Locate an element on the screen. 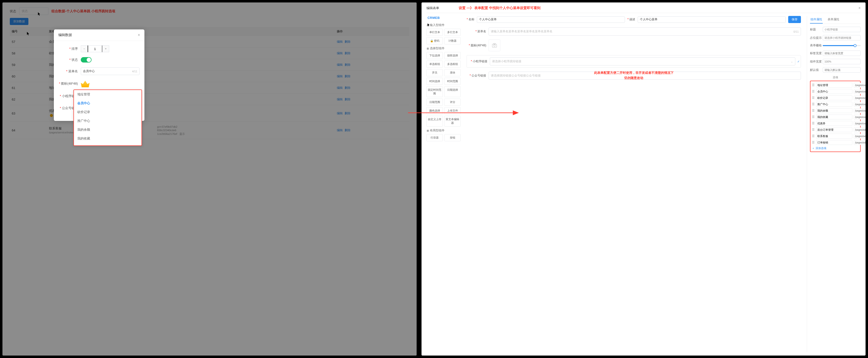 The height and width of the screenshot is (358, 868). prop-title-input is located at coordinates (842, 29).